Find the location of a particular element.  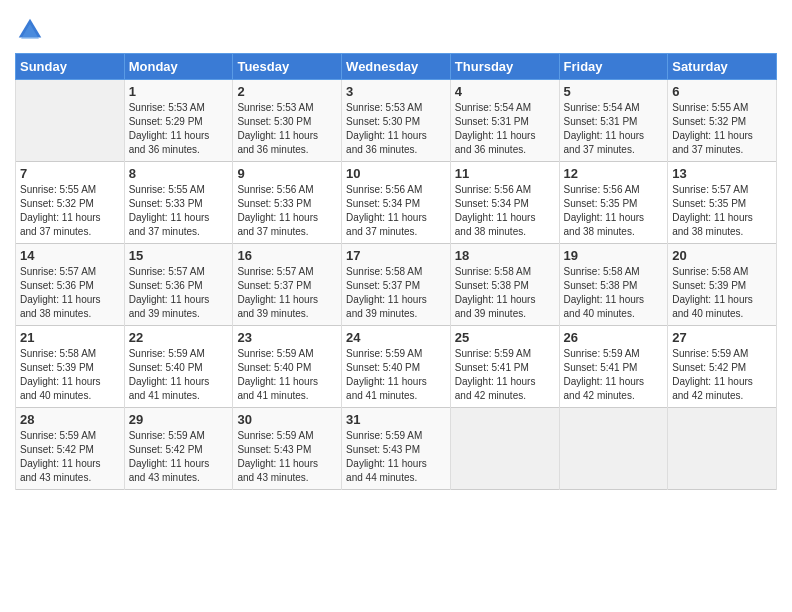

header-day-friday: Friday is located at coordinates (614, 67).